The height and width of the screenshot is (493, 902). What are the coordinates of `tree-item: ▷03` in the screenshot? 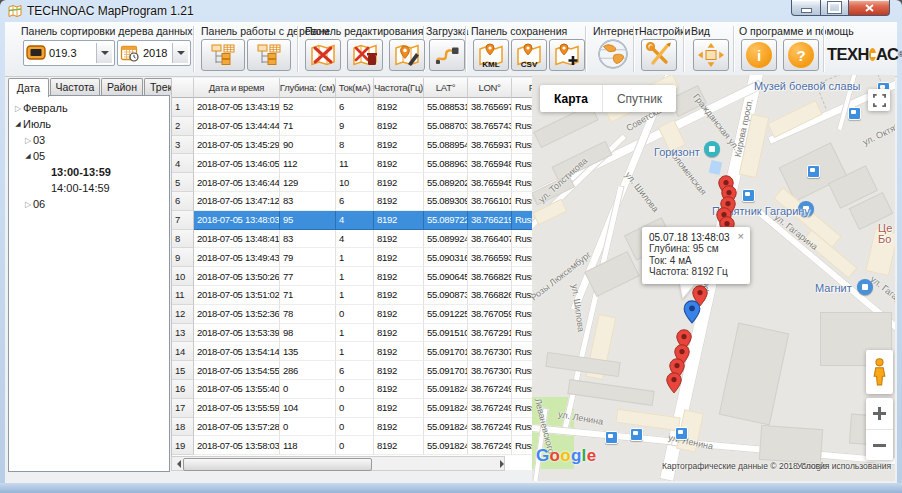 It's located at (89, 140).